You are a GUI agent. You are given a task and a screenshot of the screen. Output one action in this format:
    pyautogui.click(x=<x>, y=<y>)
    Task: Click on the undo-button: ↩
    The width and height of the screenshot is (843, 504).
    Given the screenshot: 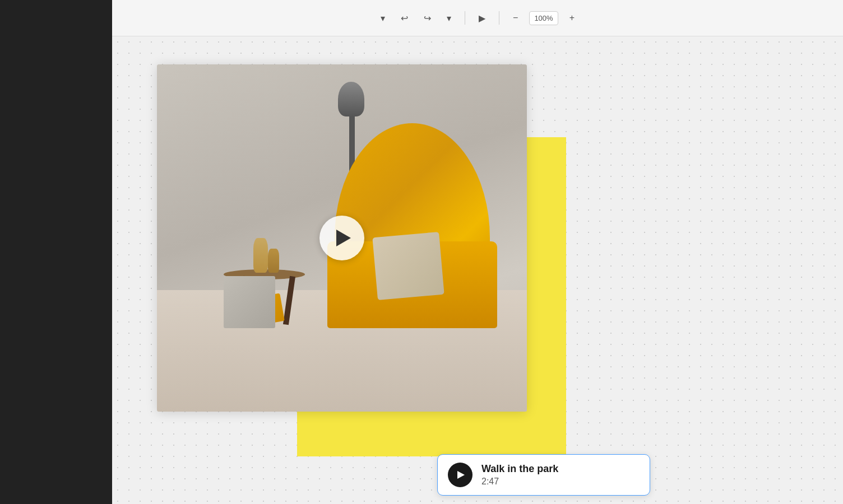 What is the action you would take?
    pyautogui.click(x=405, y=18)
    